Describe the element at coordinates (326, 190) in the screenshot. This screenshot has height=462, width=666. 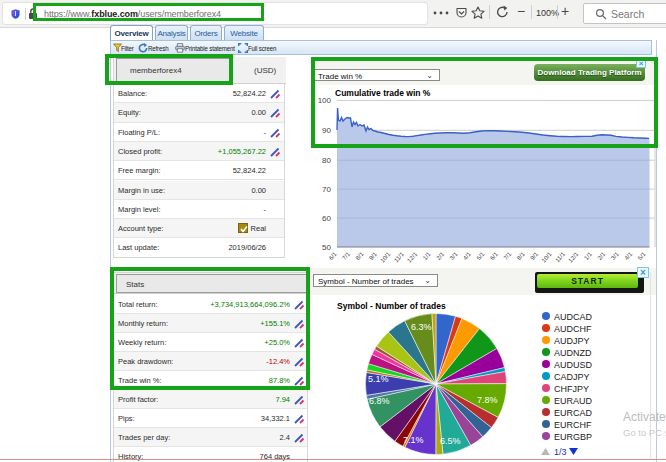
I see `svg-text: 70` at that location.